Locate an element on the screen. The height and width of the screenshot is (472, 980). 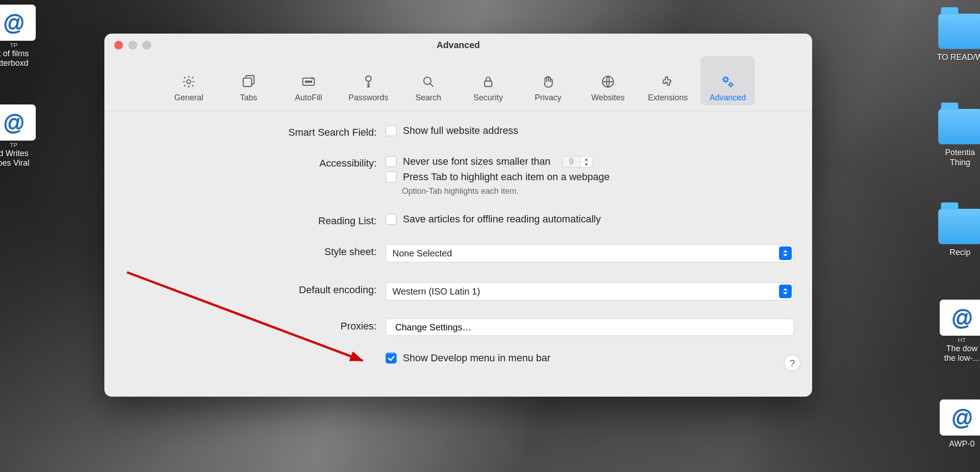
style-sheet-label: Style sheet: is located at coordinates (250, 251).